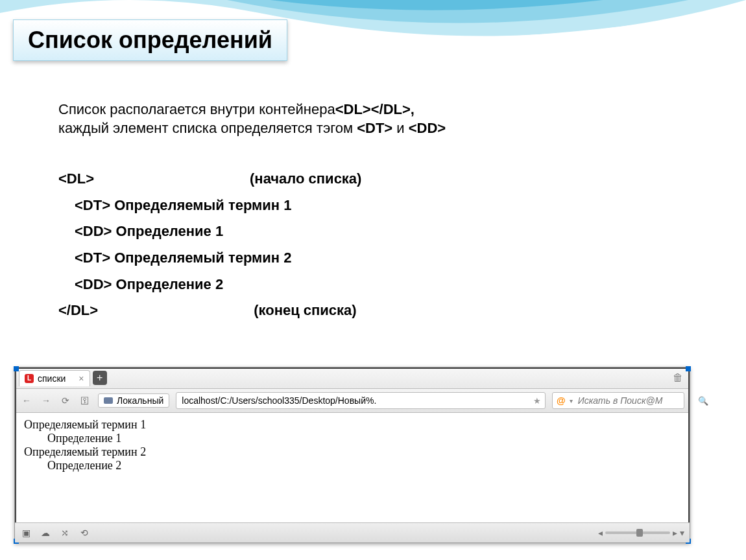 Image resolution: width=746 pixels, height=560 pixels. Describe the element at coordinates (352, 452) in the screenshot. I see `definition-term: Определяемый термин 2` at that location.